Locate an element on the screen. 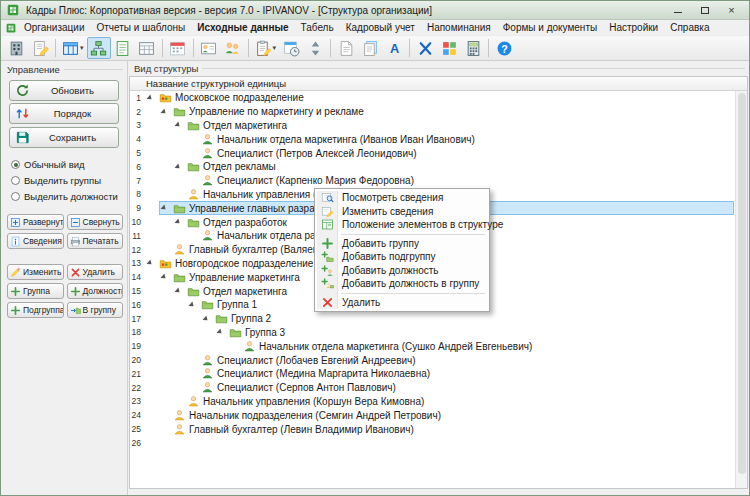  organizations-toolbar-button is located at coordinates (16, 48).